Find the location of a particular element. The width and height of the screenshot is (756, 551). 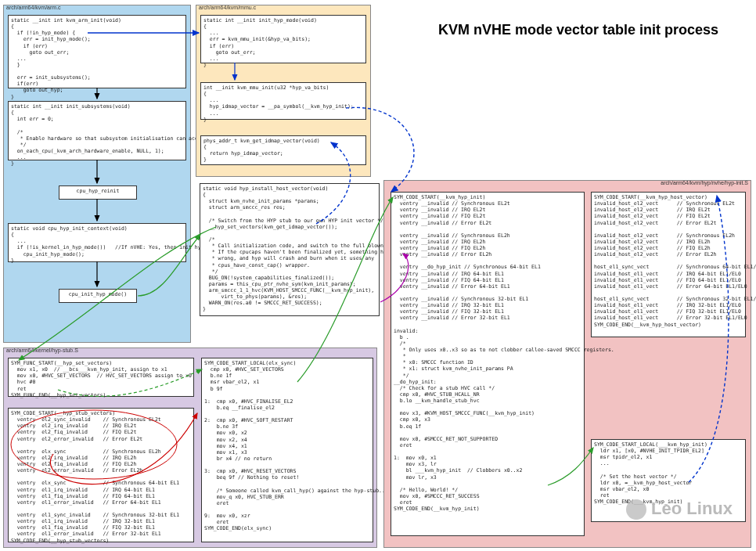

file-label-hyp-init: arch/arm64/kvm/hyp/nvhe/hyp-init.S is located at coordinates (704, 183).